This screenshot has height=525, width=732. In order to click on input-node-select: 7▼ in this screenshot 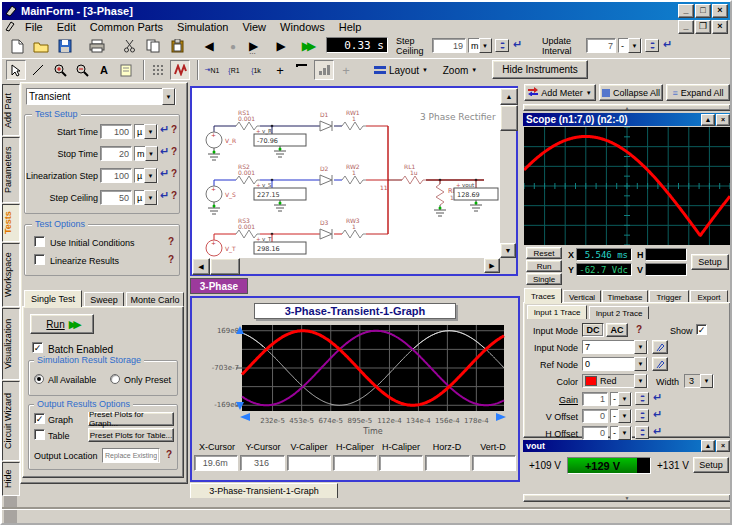, I will do `click(615, 347)`.